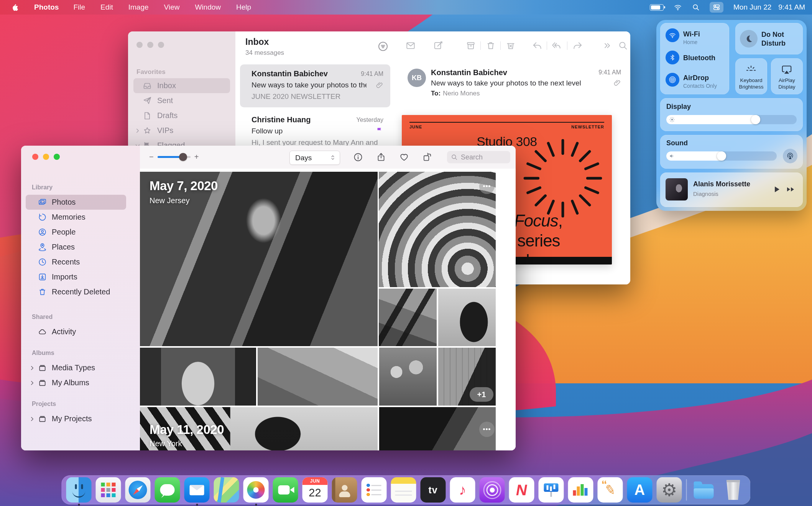 Image resolution: width=812 pixels, height=506 pixels. What do you see at coordinates (511, 46) in the screenshot?
I see `junk-icon` at bounding box center [511, 46].